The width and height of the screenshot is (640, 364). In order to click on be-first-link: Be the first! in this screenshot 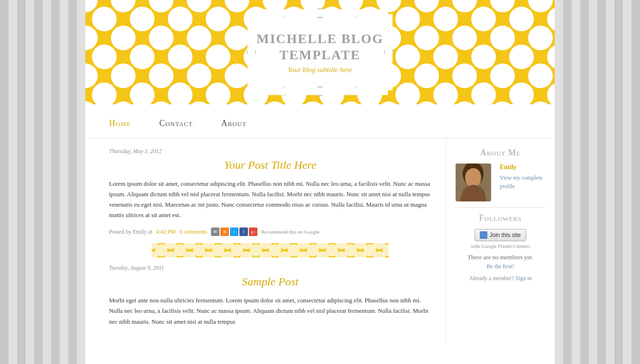, I will do `click(501, 266)`.